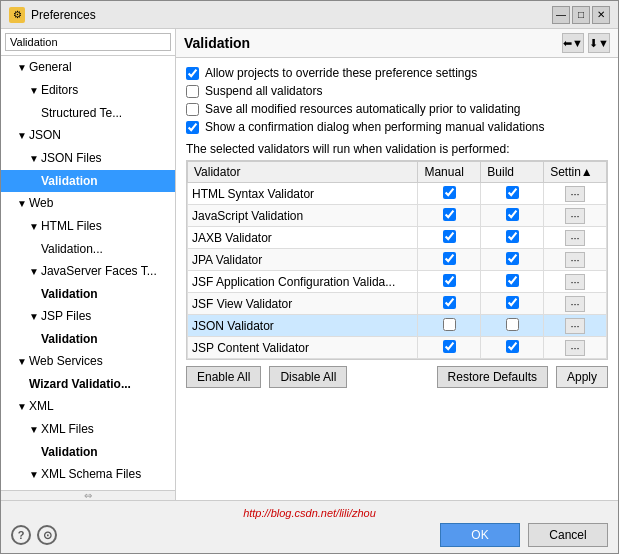 The image size is (619, 554). Describe the element at coordinates (303, 216) in the screenshot. I see `validator-name: JavaScript Validation` at that location.